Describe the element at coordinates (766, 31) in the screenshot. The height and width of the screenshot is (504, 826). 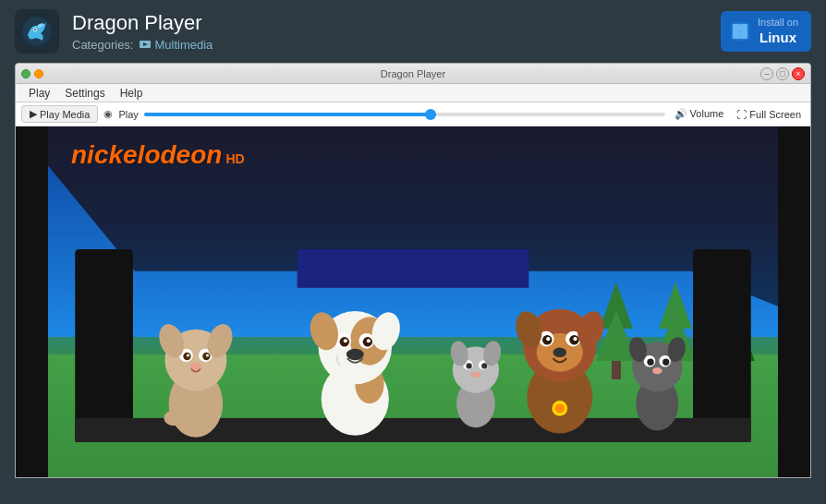
I see `install-button: Install on Linux` at that location.